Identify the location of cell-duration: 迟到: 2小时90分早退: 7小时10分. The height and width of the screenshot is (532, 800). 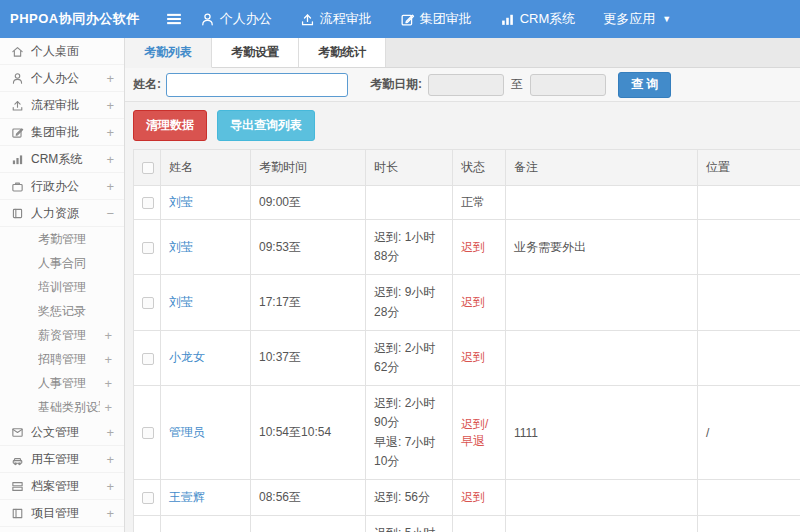
(410, 433).